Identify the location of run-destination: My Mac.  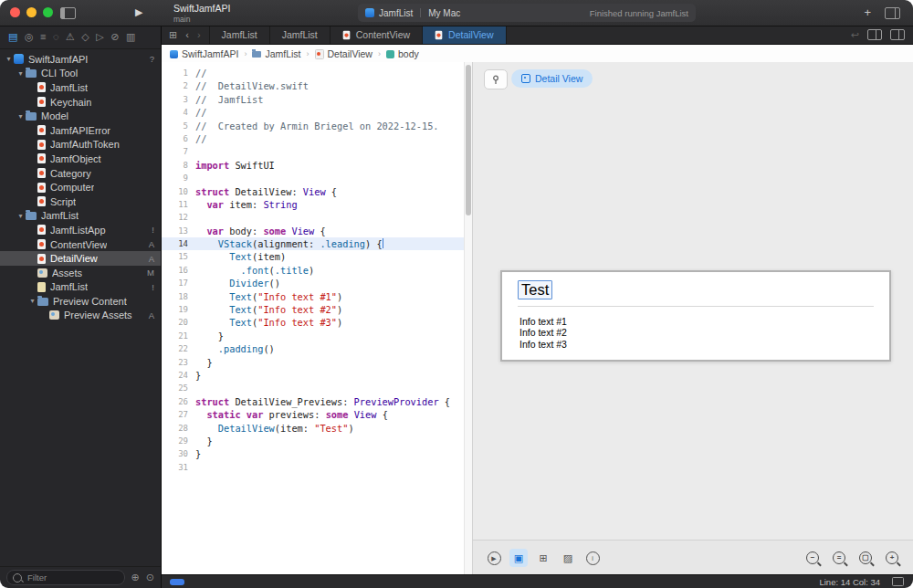
(444, 13).